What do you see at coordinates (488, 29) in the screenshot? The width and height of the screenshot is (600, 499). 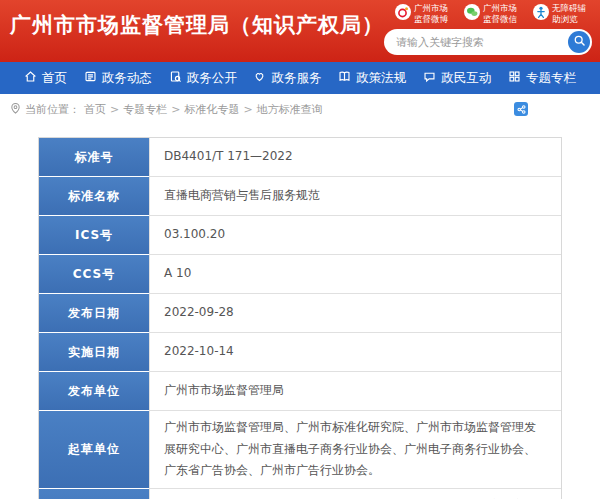 I see `header-right: 广州市场监督微博 广州市场监督微信 无障碍辅助浏览` at bounding box center [488, 29].